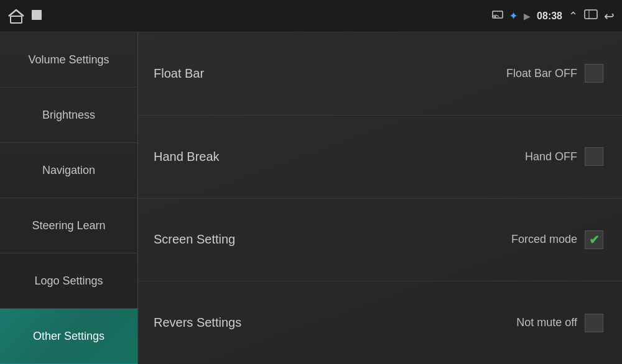 The width and height of the screenshot is (622, 364). I want to click on setting-value-text-revers-settings: Not mute off, so click(547, 323).